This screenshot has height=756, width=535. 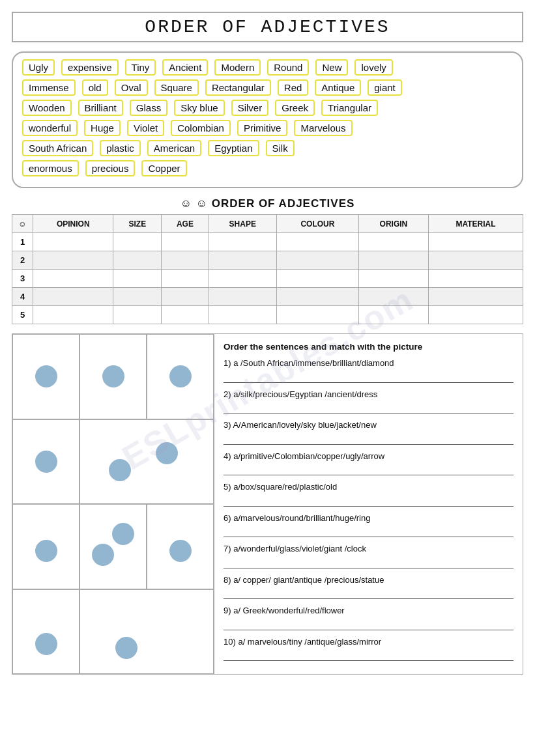 What do you see at coordinates (369, 611) in the screenshot?
I see `sentence-item: 9) a/ Greek/wonderful/red/flower` at bounding box center [369, 611].